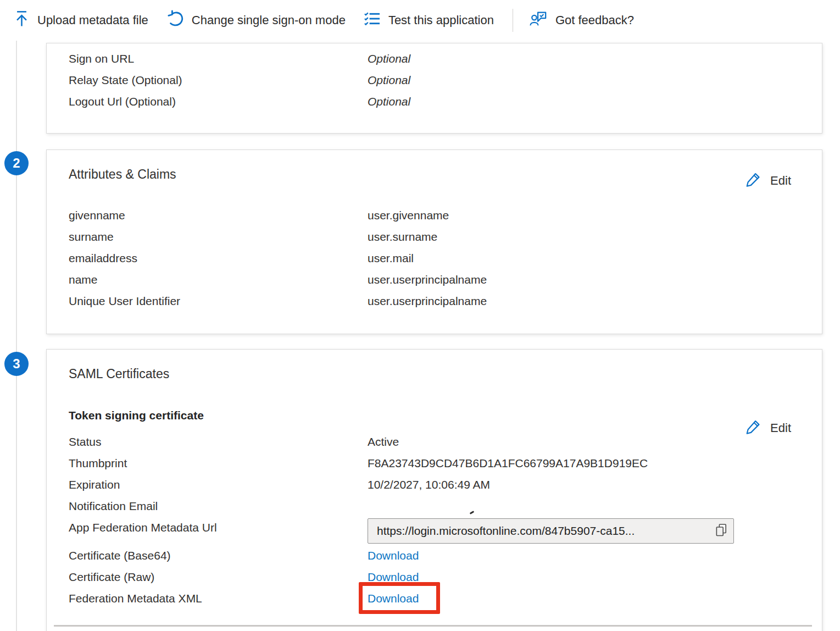 This screenshot has width=840, height=631. I want to click on sign-on-url-label: Sign on URL, so click(218, 59).